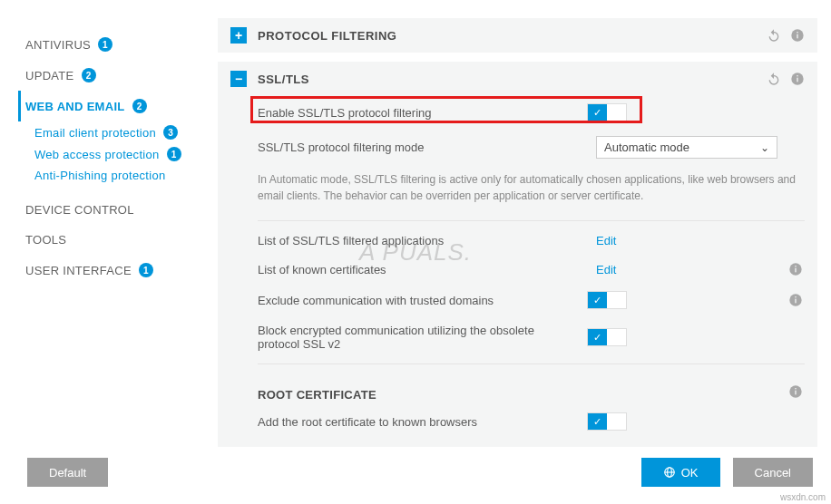  I want to click on toggle-root-cert: ✓, so click(607, 422).